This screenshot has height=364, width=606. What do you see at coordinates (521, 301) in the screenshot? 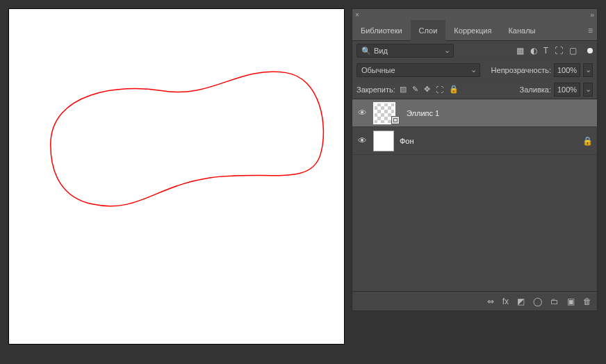
I see `add-mask-icon: ◩` at bounding box center [521, 301].